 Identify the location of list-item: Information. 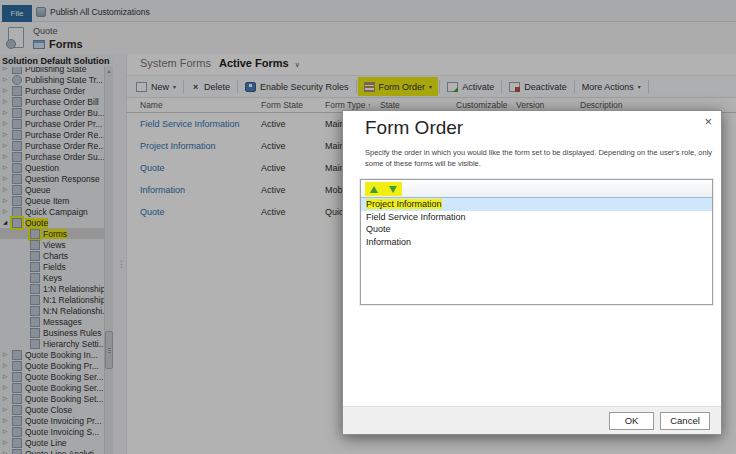
(536, 242).